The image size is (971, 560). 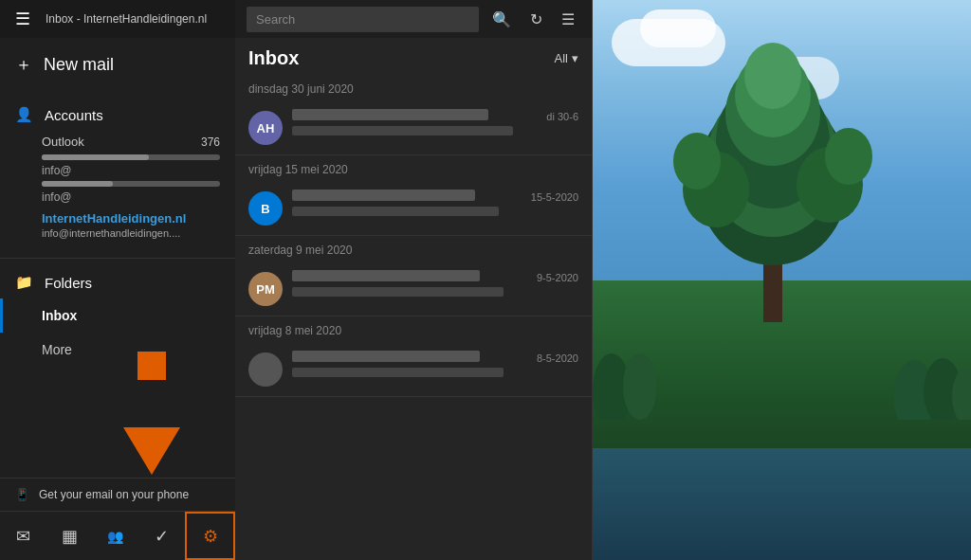 I want to click on avatar-3: PM, so click(x=266, y=289).